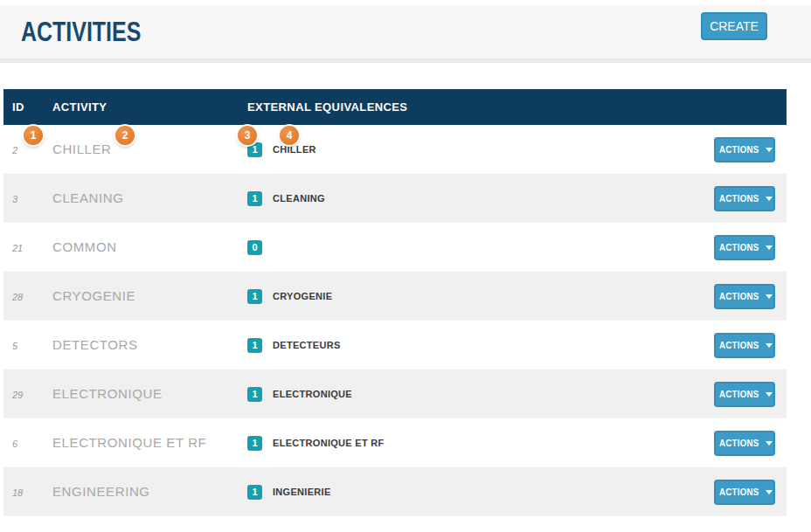  I want to click on equivalence-count-badge: 0, so click(255, 248).